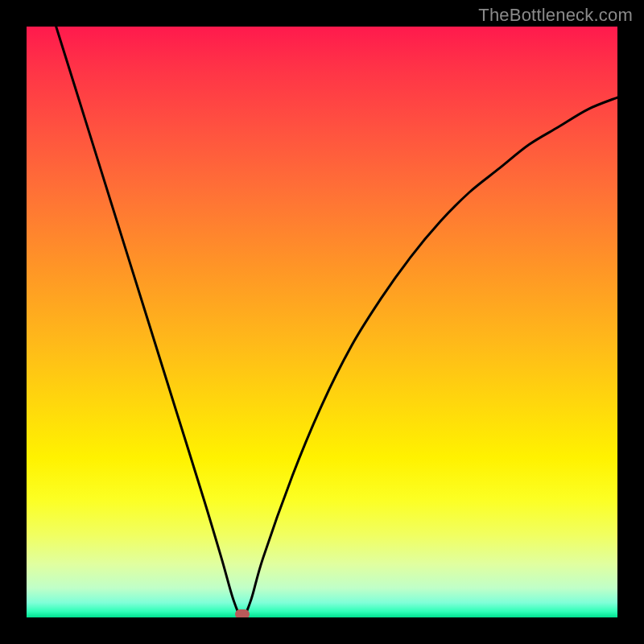 The width and height of the screenshot is (644, 644). Describe the element at coordinates (242, 613) in the screenshot. I see `optimal-marker` at that location.